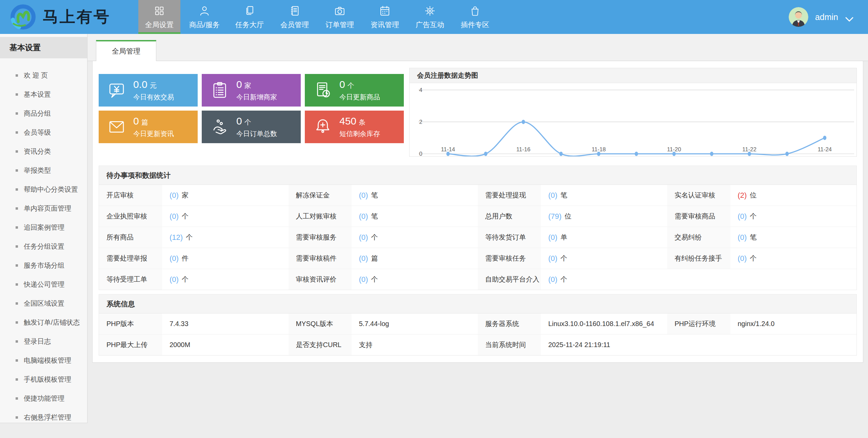 This screenshot has height=438, width=868. Describe the element at coordinates (633, 120) in the screenshot. I see `member-registration-line-chart: 420-211-1411-1611-1811-2011-2211-24` at that location.